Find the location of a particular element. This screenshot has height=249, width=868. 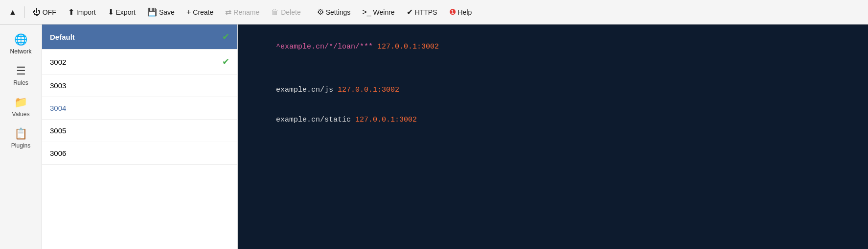

settings-label: Settings is located at coordinates (339, 12).